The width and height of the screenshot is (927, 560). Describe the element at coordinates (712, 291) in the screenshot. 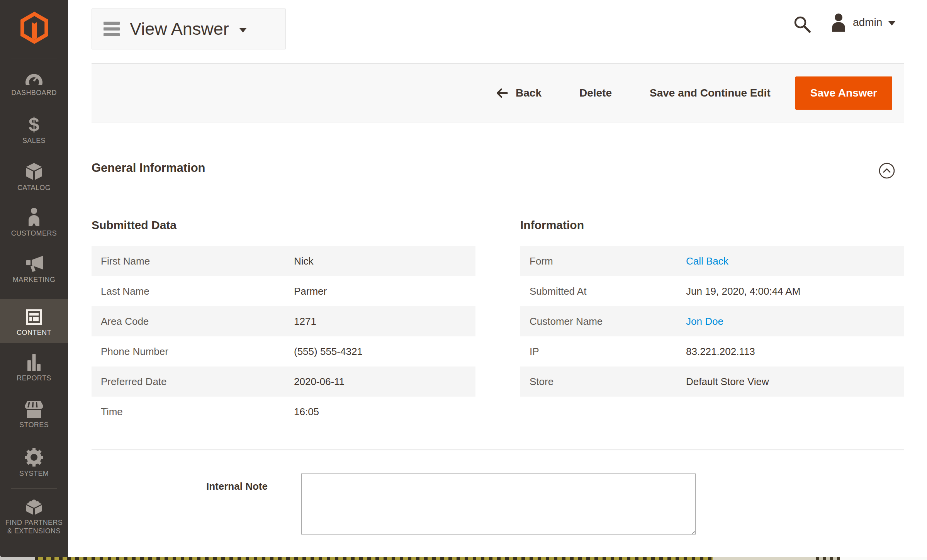

I see `table-row: Submitted At Jun 19, 2020, 4:00:44 AM` at that location.